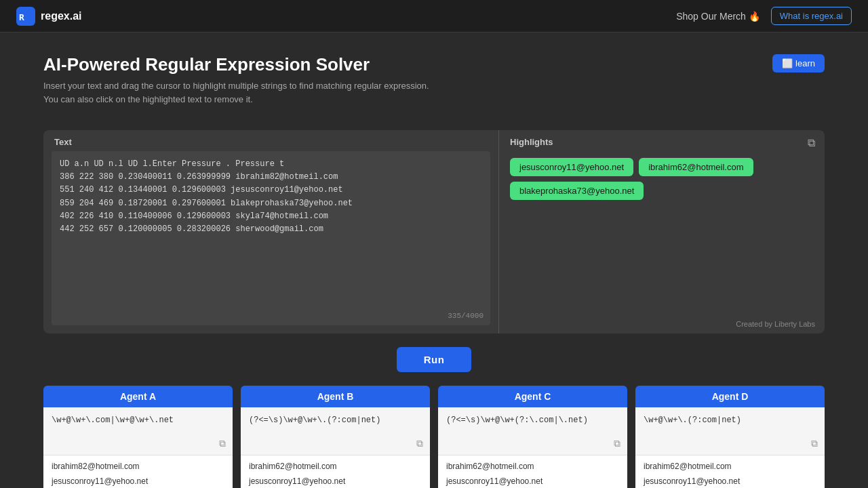 Image resolution: width=868 pixels, height=488 pixels. What do you see at coordinates (533, 467) in the screenshot?
I see `agent-c-result-0: ibrahim62@hotmeil.com` at bounding box center [533, 467].